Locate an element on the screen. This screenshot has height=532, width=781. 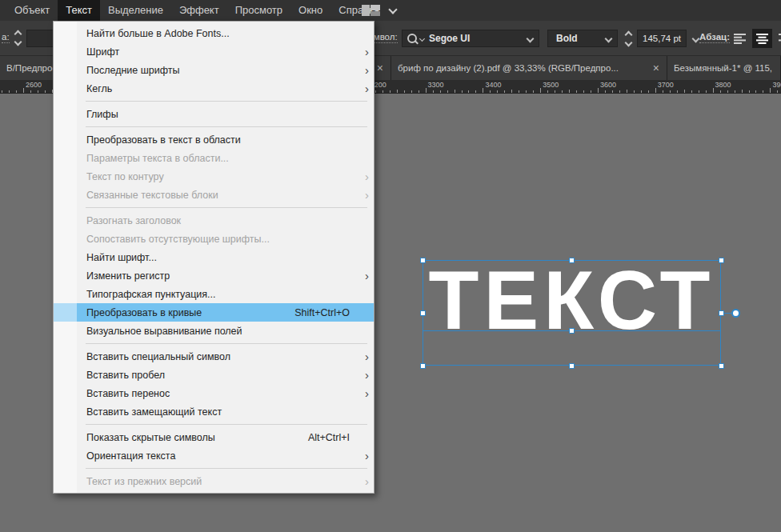
font-size-value: 145,74 pt is located at coordinates (662, 38).